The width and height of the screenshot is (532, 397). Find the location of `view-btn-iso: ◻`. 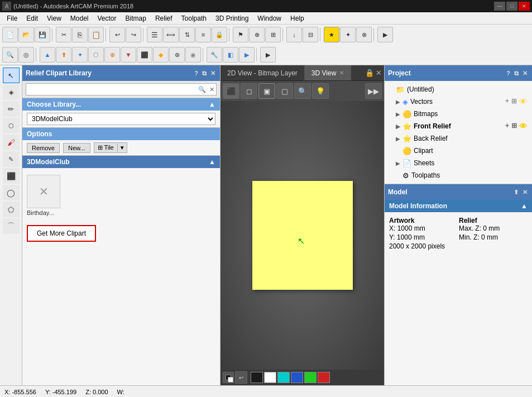

view-btn-iso: ◻ is located at coordinates (249, 91).